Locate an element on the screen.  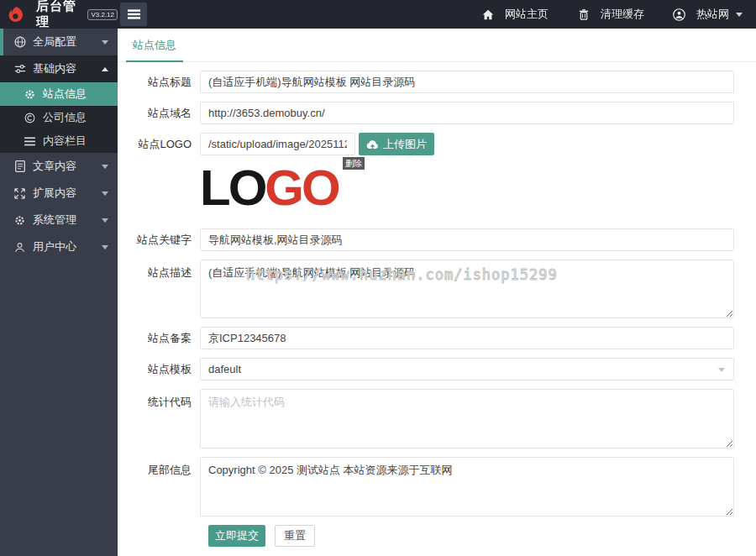
site-logo-path-input is located at coordinates (277, 144).